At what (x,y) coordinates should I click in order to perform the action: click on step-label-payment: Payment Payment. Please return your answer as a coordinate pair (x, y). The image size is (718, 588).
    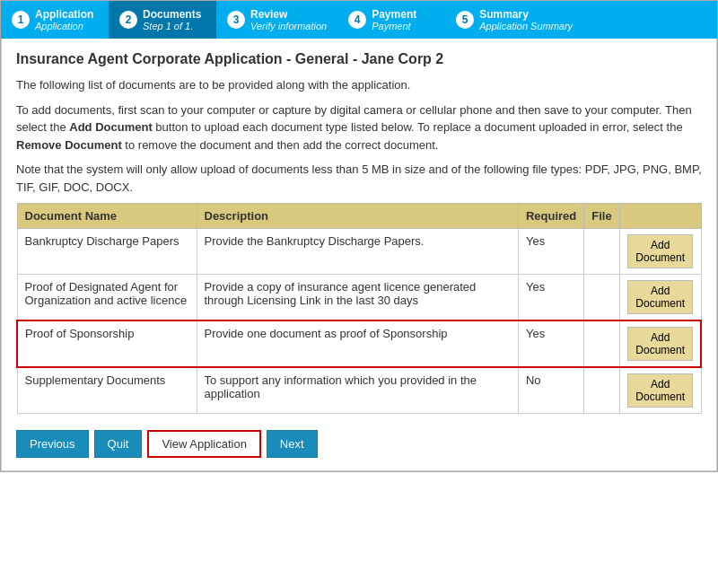
    Looking at the image, I should click on (394, 20).